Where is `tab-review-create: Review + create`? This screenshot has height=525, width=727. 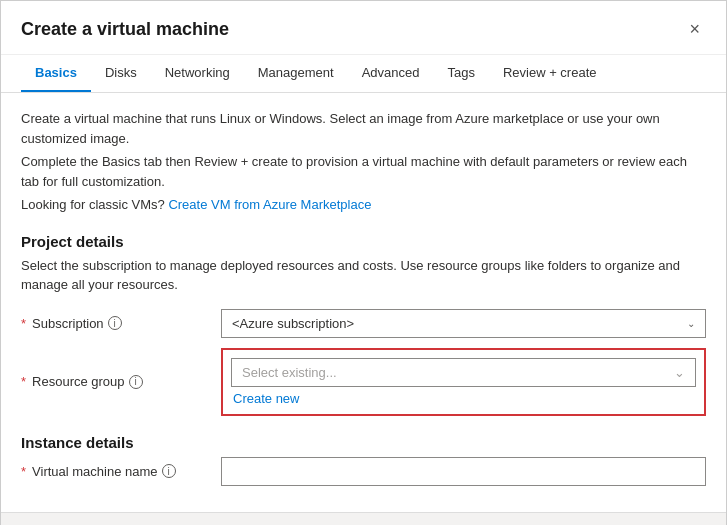 tab-review-create: Review + create is located at coordinates (550, 74).